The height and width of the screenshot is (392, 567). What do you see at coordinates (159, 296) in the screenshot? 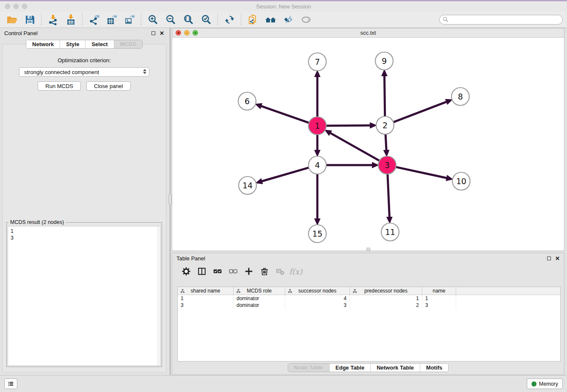
I see `result-scrollbar` at bounding box center [159, 296].